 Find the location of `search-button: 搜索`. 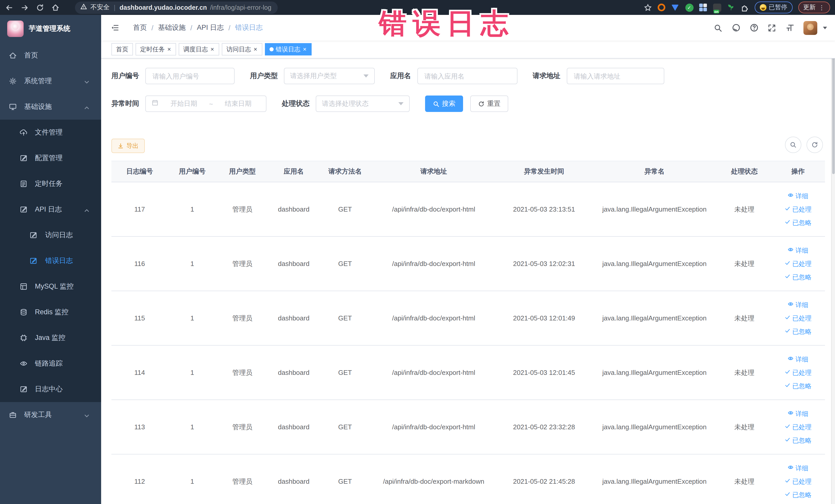

search-button: 搜索 is located at coordinates (444, 104).